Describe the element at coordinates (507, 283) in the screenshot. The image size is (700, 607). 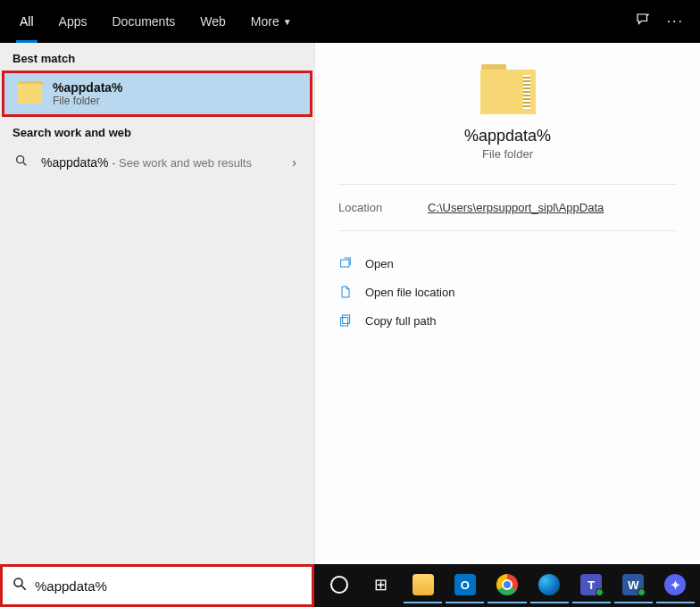
I see `actions-list: Open Open file location Copy full path` at that location.